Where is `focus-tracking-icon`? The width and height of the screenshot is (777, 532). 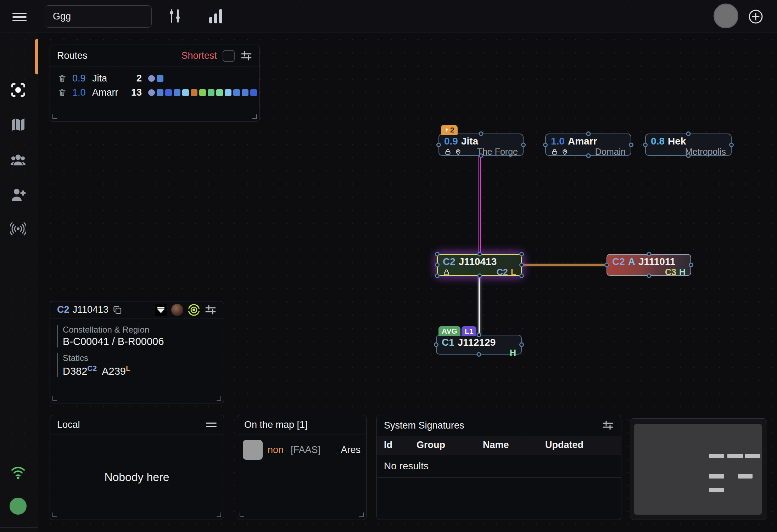 focus-tracking-icon is located at coordinates (18, 90).